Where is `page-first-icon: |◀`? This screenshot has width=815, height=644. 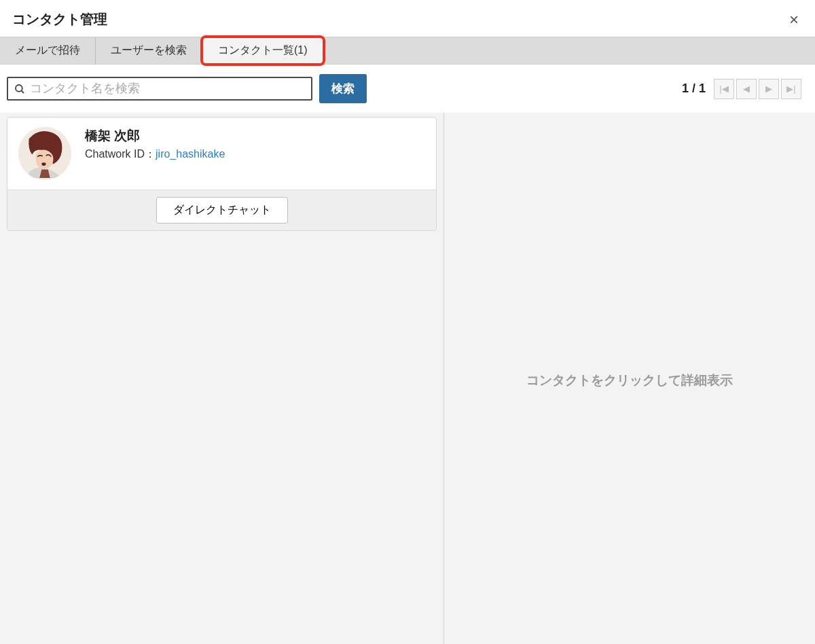 page-first-icon: |◀ is located at coordinates (724, 89).